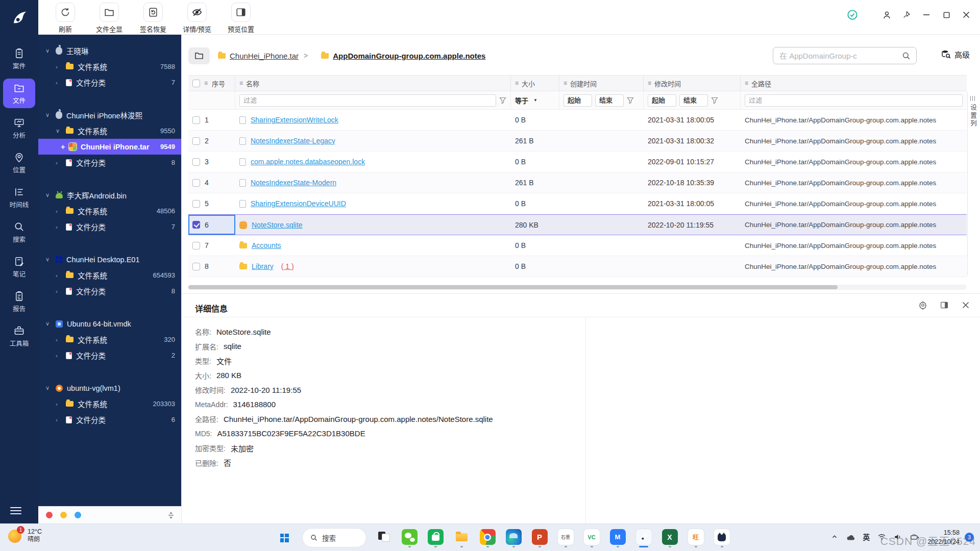  Describe the element at coordinates (526, 100) in the screenshot. I see `size-operator-dropdown: 等于 ▼` at that location.